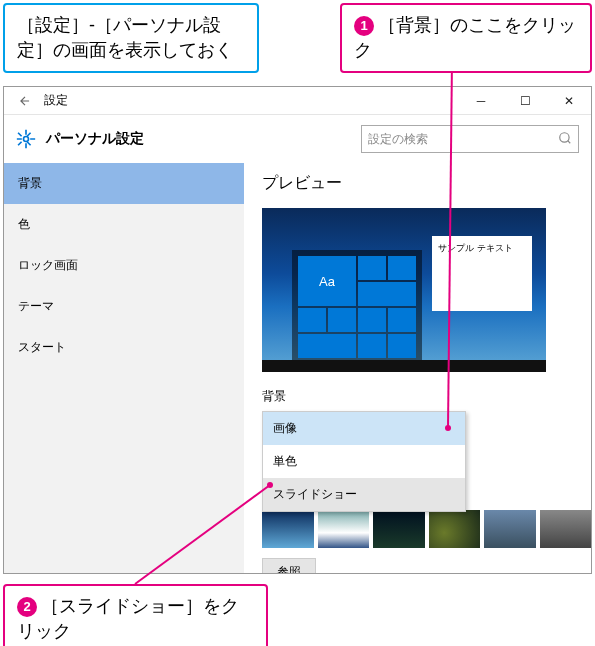  What do you see at coordinates (357, 305) in the screenshot?
I see `start-menu-preview: Aa` at bounding box center [357, 305].